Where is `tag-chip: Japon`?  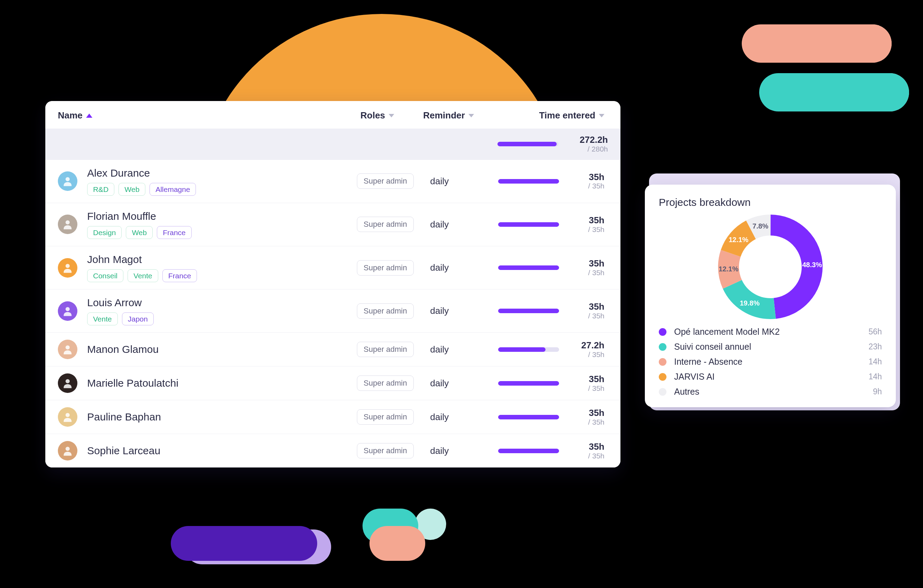 tag-chip: Japon is located at coordinates (138, 319).